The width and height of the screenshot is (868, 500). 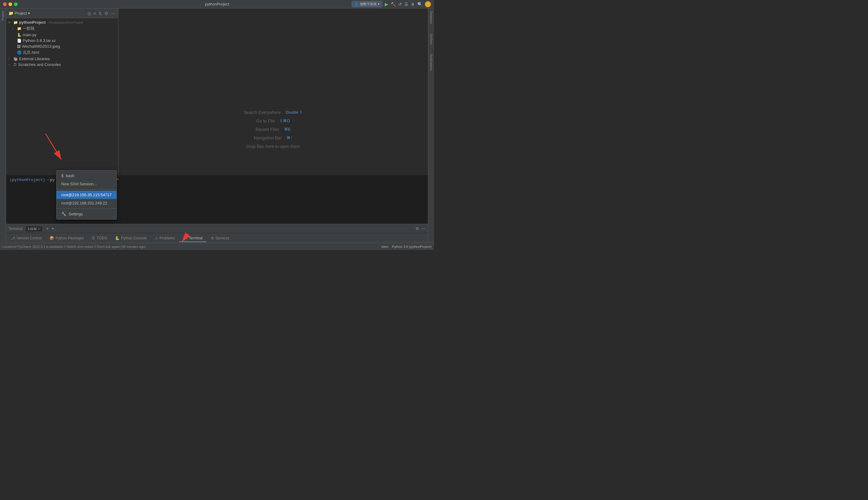 I want to click on services-icon: ⚙, so click(x=212, y=238).